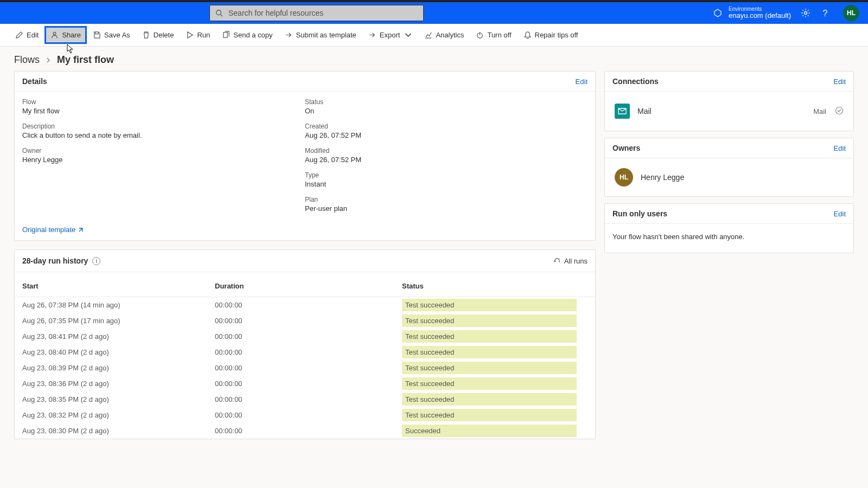 This screenshot has height=488, width=868. What do you see at coordinates (446, 175) in the screenshot?
I see `type-label: Type` at bounding box center [446, 175].